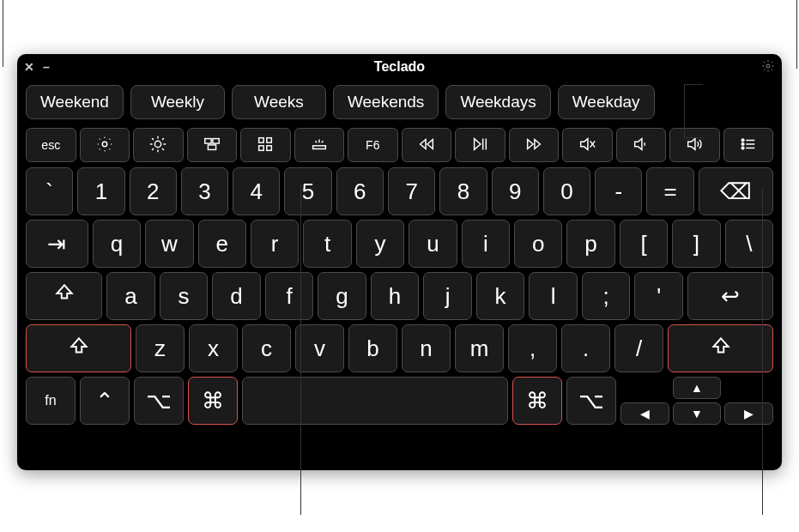 The image size is (799, 532). What do you see at coordinates (697, 401) in the screenshot?
I see `arrow-cluster: ▲ ◀ ▼ ▶` at bounding box center [697, 401].